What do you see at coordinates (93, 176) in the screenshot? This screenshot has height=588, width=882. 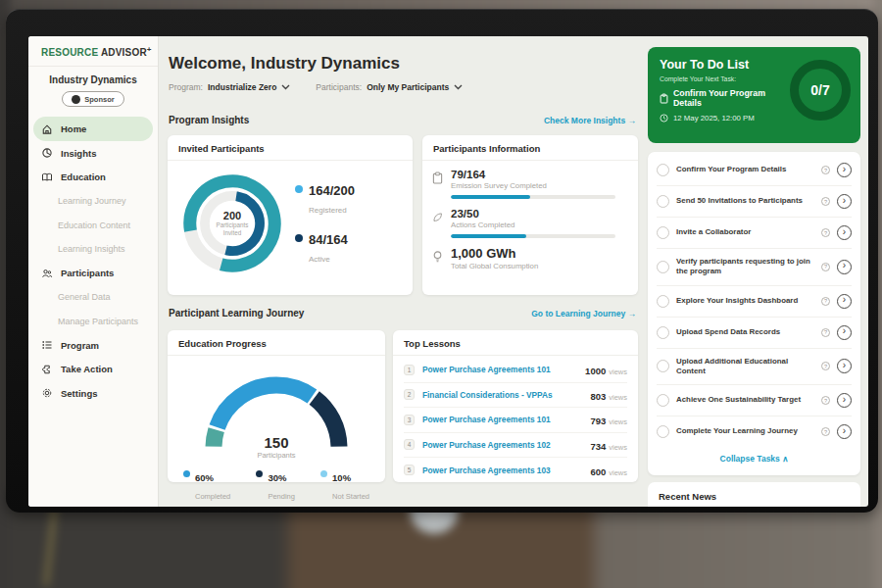 I see `sidebar-item-education: Education` at bounding box center [93, 176].